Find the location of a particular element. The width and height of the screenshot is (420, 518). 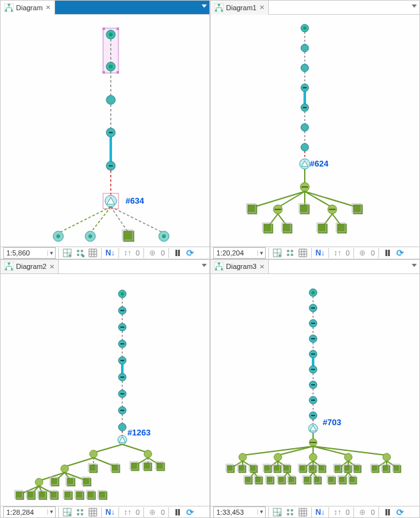

separator is located at coordinates (101, 253).